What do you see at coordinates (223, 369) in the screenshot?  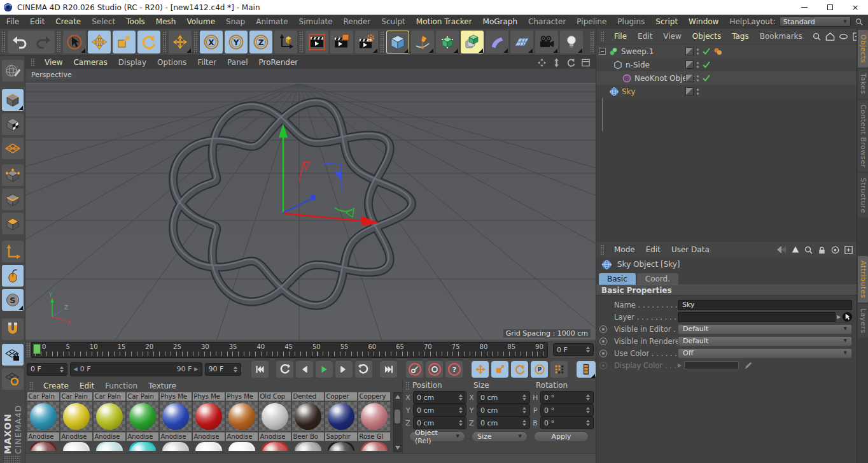 I see `end-frame-field: 90 F` at bounding box center [223, 369].